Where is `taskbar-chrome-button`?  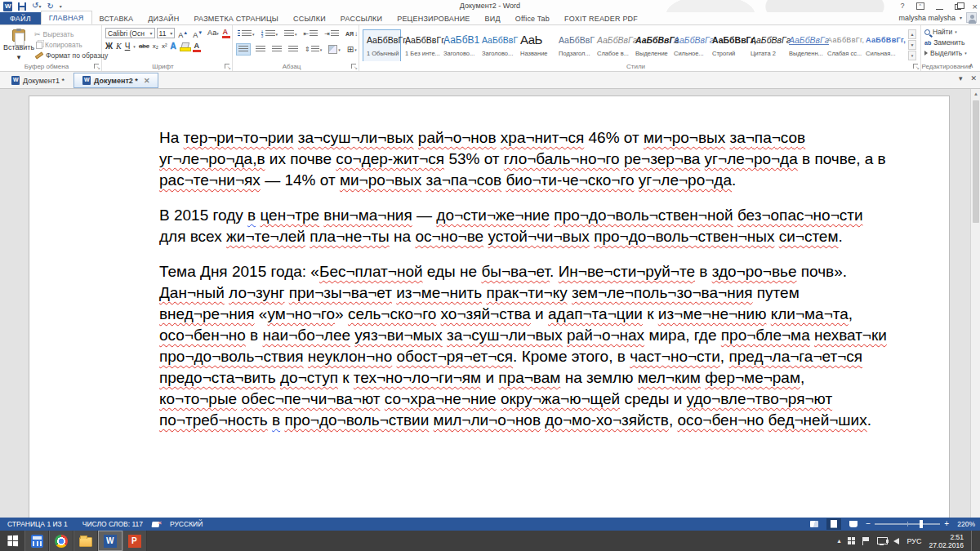
taskbar-chrome-button is located at coordinates (61, 540).